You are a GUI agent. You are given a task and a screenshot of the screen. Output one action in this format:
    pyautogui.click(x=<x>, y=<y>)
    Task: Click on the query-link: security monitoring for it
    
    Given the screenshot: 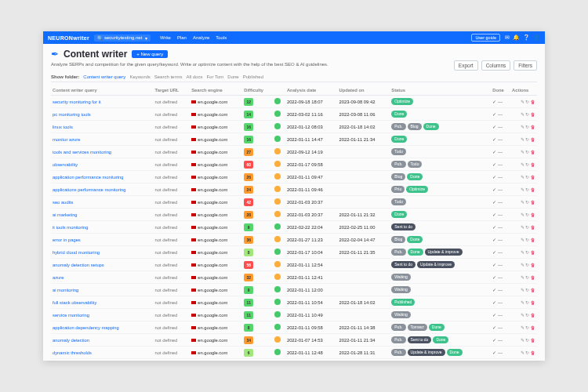 What is the action you would take?
    pyautogui.click(x=77, y=102)
    